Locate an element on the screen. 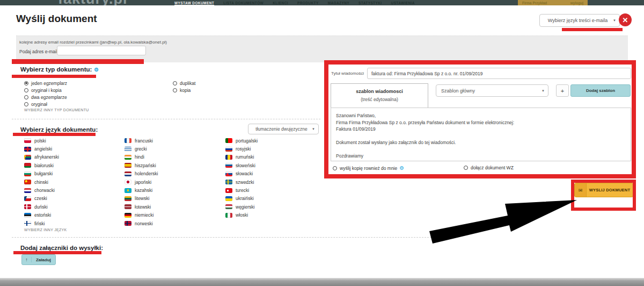  language-item: portugalski is located at coordinates (241, 141).